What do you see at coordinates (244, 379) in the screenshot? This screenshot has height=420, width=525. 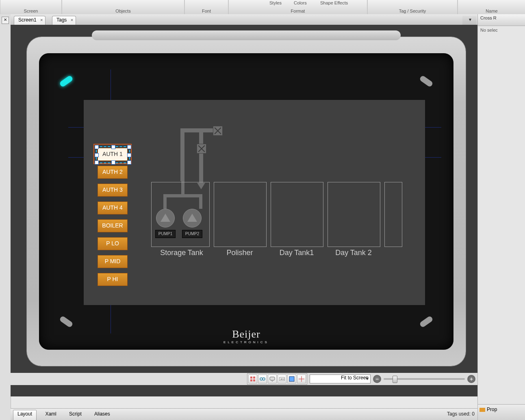 I see `zoom-bar: abc Fit to Screen − +` at bounding box center [244, 379].